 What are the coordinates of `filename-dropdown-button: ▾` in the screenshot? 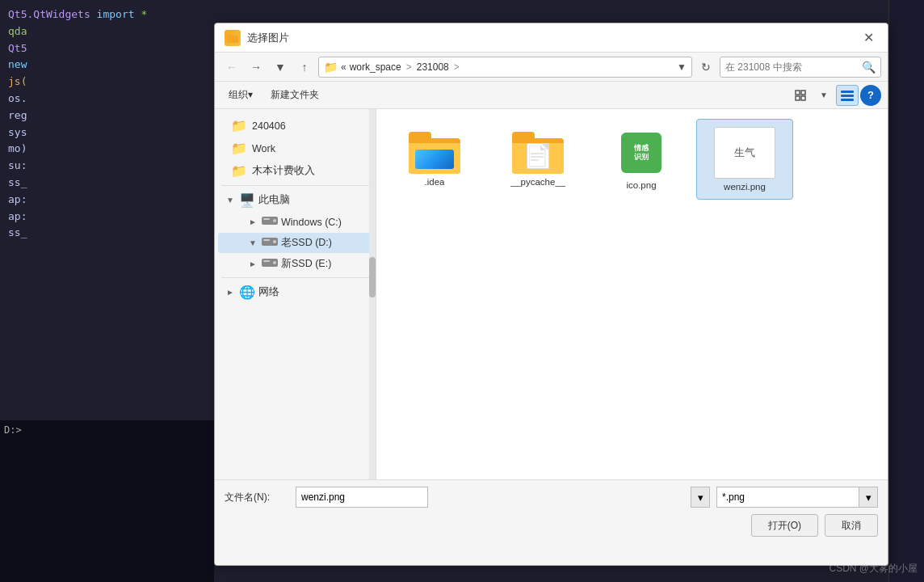 It's located at (700, 497).